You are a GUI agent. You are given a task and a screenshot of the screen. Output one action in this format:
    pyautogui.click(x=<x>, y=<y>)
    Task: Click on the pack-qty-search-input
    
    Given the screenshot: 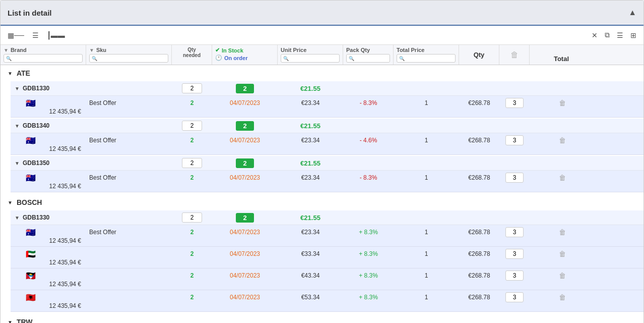 What is the action you would take?
    pyautogui.click(x=371, y=59)
    